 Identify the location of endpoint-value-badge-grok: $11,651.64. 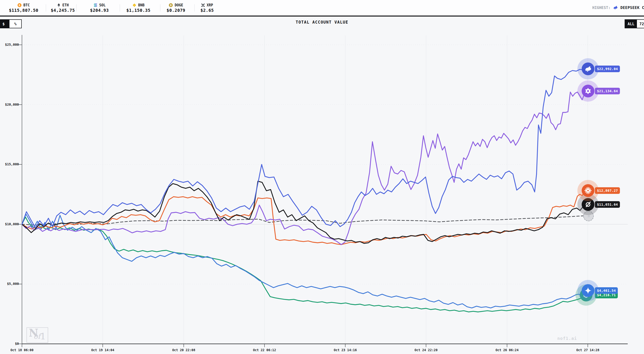
(608, 204).